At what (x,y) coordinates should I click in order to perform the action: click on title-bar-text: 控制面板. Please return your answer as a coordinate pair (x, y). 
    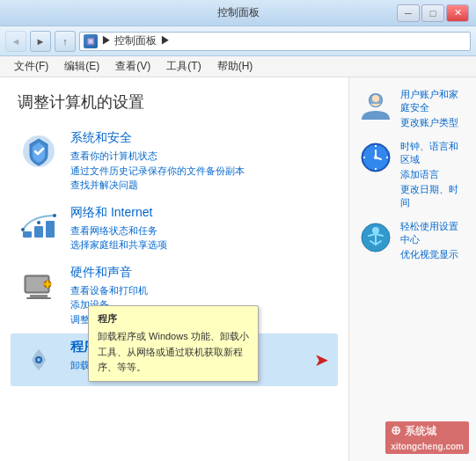
    Looking at the image, I should click on (238, 12).